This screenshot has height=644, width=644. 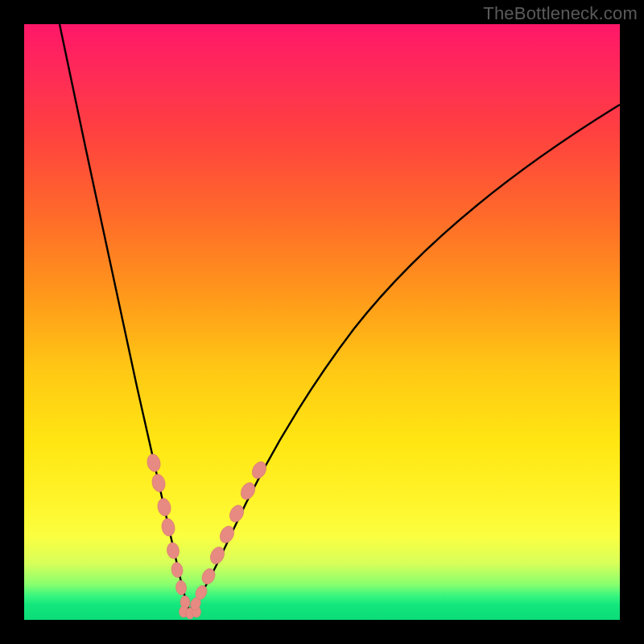 What do you see at coordinates (208, 536) in the screenshot?
I see `beads-group` at bounding box center [208, 536].